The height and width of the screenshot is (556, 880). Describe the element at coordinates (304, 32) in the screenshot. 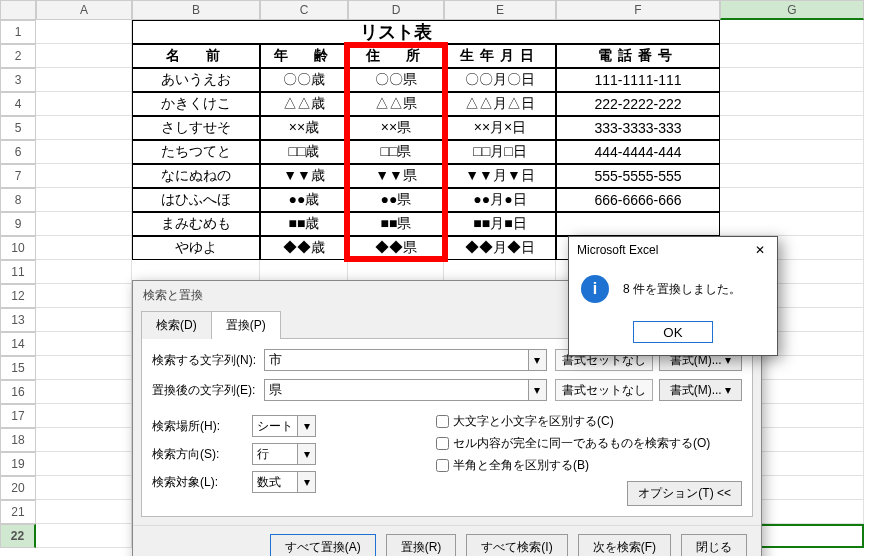

I see `cell-C1` at that location.